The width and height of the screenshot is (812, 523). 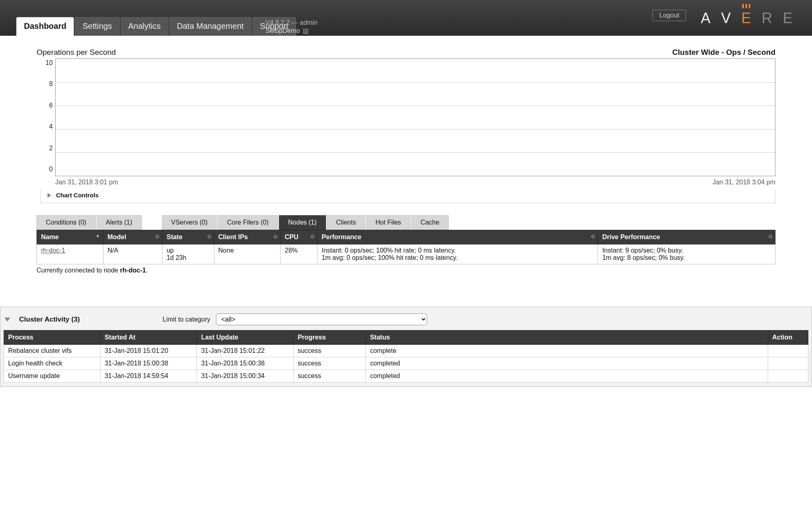 I want to click on nodes-table: Name▼Model◇State◇Client IPs◇CPU◇Performa…, so click(x=406, y=247).